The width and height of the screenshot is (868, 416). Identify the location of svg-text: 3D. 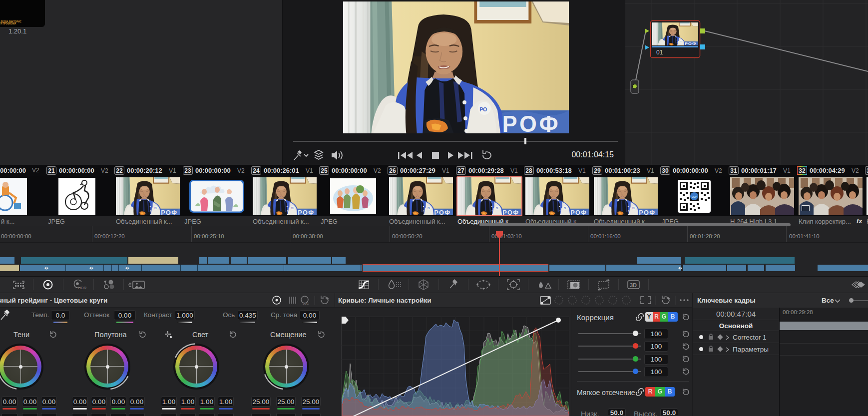
(633, 285).